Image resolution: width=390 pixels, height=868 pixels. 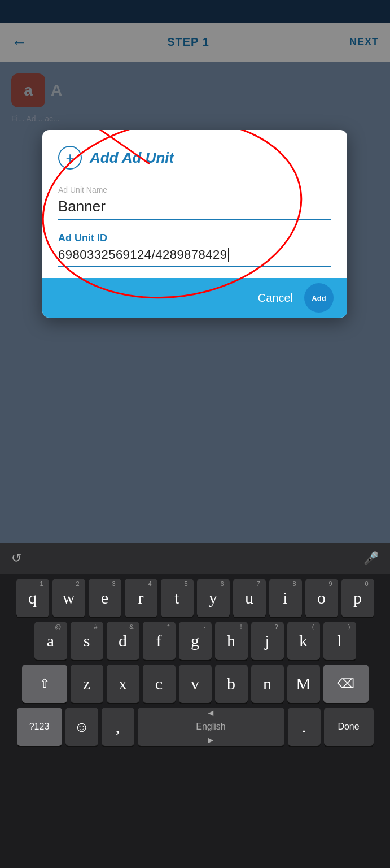 I want to click on key-o: 9o, so click(x=322, y=598).